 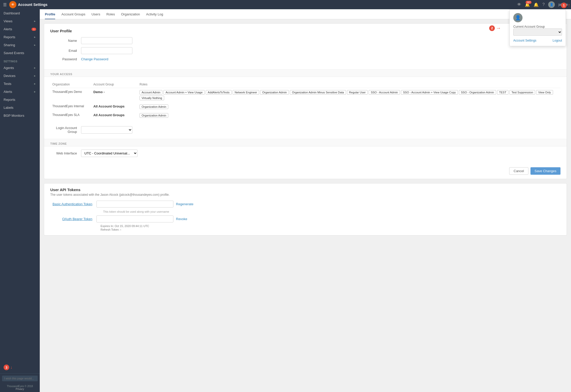 I want to click on annotation-1: 1 ↑, so click(x=566, y=5).